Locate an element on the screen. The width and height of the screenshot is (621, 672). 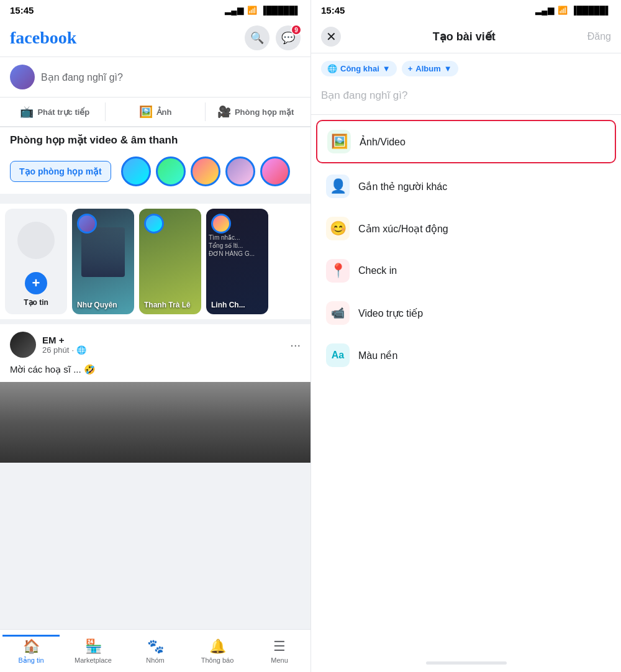
post-action-bar: 📺 Phát trực tiếp 🖼️ Ảnh 🎥 Phòng họp mặt is located at coordinates (155, 112).